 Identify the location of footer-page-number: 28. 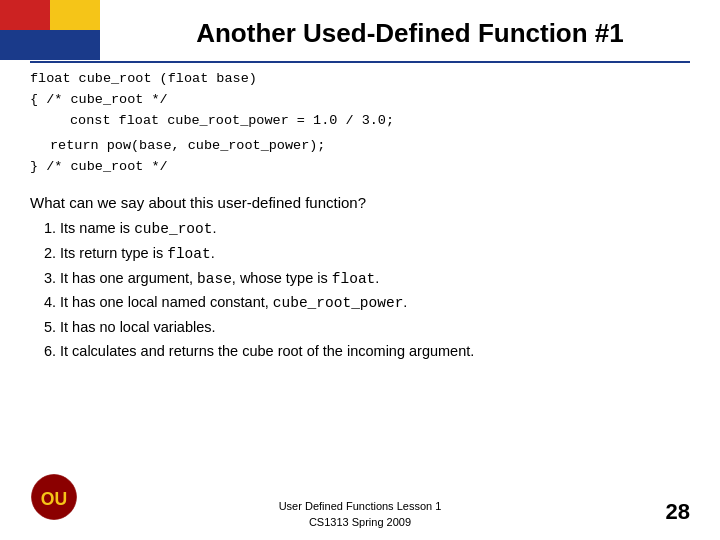
(678, 512).